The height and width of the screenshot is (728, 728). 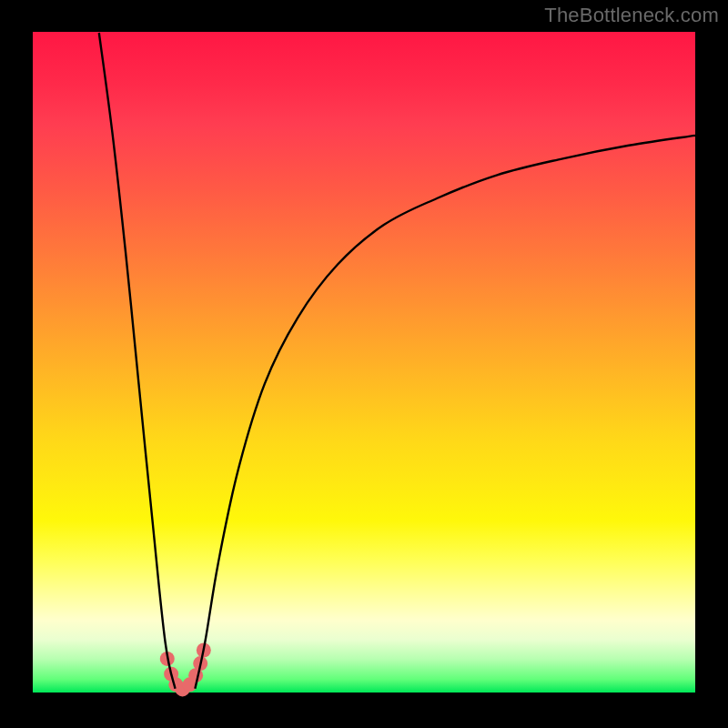 I want to click on curve-left-branch, so click(x=137, y=360).